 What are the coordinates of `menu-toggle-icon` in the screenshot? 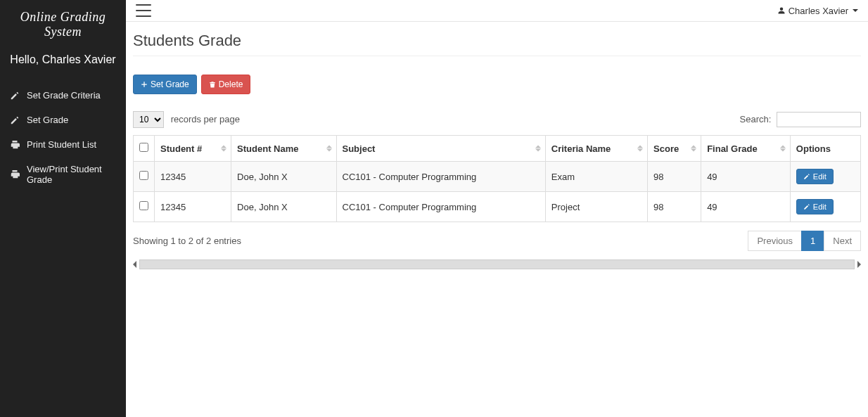 It's located at (143, 11).